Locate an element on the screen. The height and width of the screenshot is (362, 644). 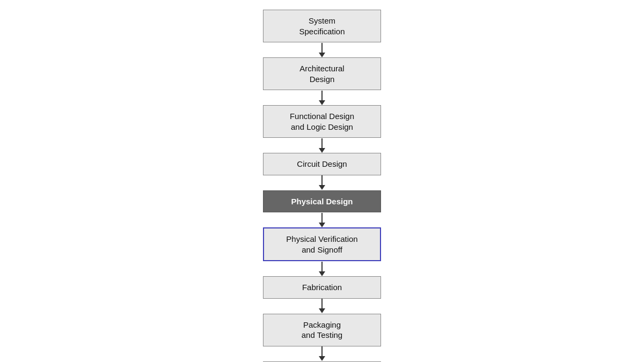
flow-box-architectural-design: Architectural Design is located at coordinates (322, 74).